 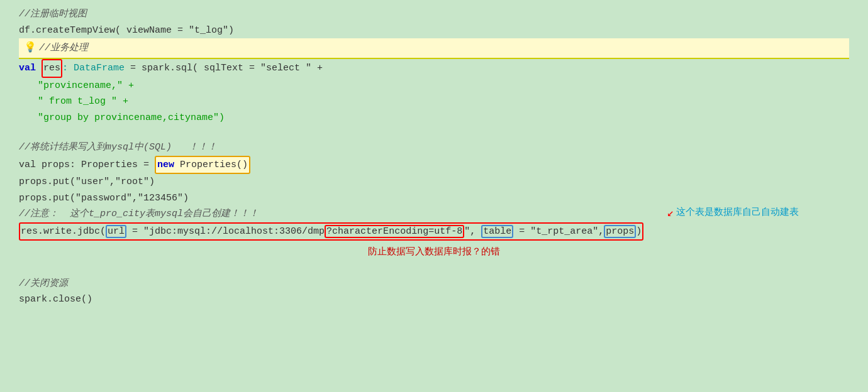 What do you see at coordinates (434, 102) in the screenshot?
I see `line-from-tlog: " from t_log " +` at bounding box center [434, 102].